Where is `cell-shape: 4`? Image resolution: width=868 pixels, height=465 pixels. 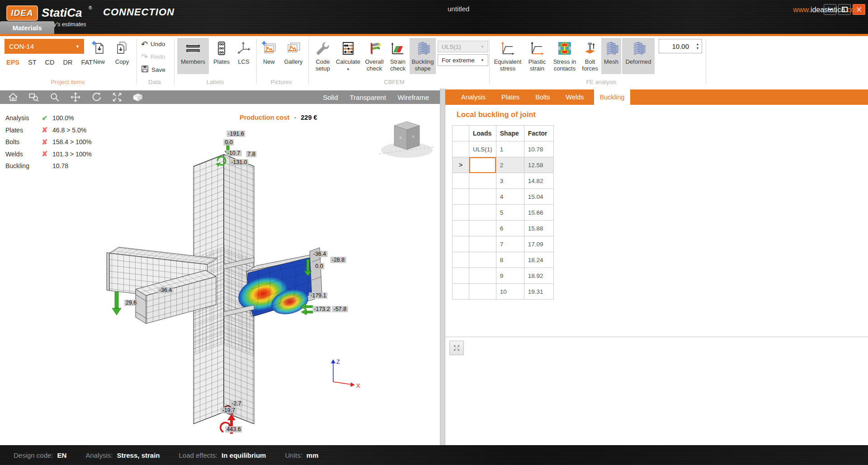 cell-shape: 4 is located at coordinates (510, 197).